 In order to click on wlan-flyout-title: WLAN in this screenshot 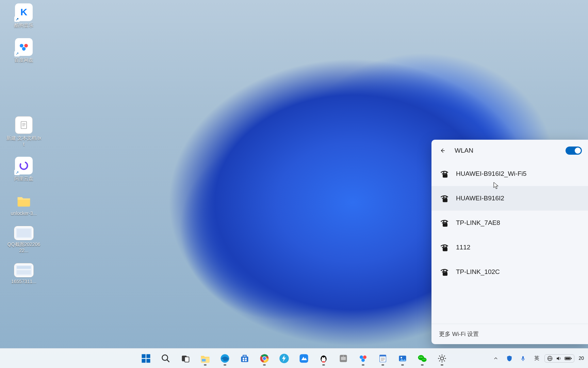, I will do `click(464, 151)`.